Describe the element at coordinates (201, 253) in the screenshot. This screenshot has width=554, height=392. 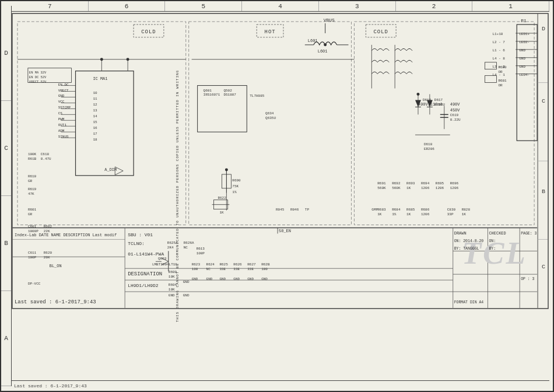
I see `svg-text: 100P` at that location.